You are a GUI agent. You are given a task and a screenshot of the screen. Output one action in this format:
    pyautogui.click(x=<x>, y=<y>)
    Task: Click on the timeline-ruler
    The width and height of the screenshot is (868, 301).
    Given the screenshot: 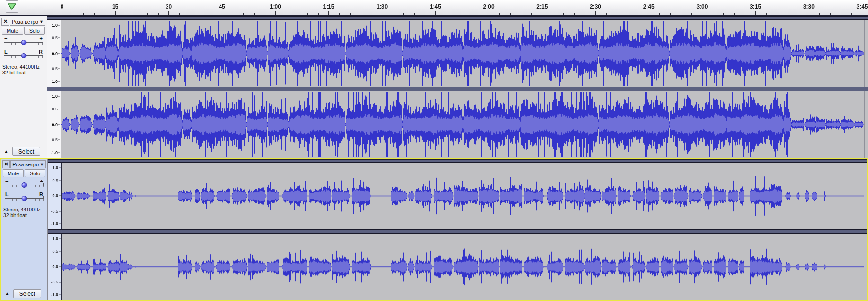 What is the action you would take?
    pyautogui.click(x=434, y=8)
    